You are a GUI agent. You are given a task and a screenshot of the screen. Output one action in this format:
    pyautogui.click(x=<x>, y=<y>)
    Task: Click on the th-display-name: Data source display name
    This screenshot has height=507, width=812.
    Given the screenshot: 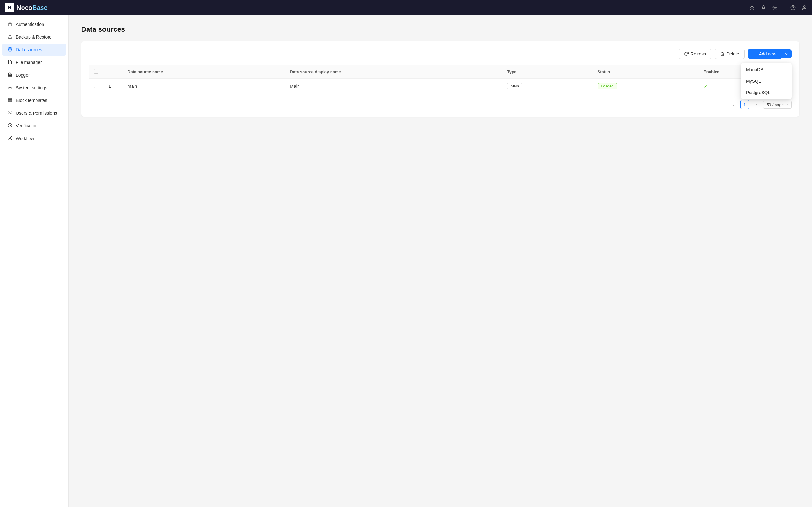 What is the action you would take?
    pyautogui.click(x=393, y=72)
    